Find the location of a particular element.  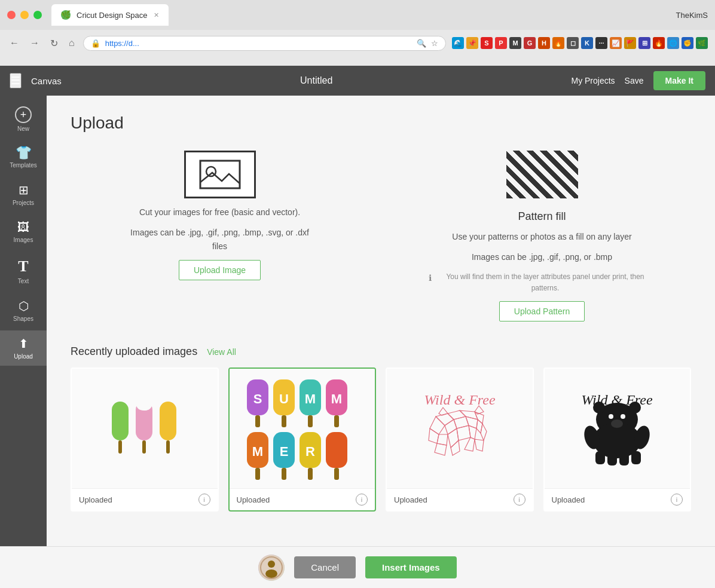

tab-title: Cricut Design Space is located at coordinates (112, 16).